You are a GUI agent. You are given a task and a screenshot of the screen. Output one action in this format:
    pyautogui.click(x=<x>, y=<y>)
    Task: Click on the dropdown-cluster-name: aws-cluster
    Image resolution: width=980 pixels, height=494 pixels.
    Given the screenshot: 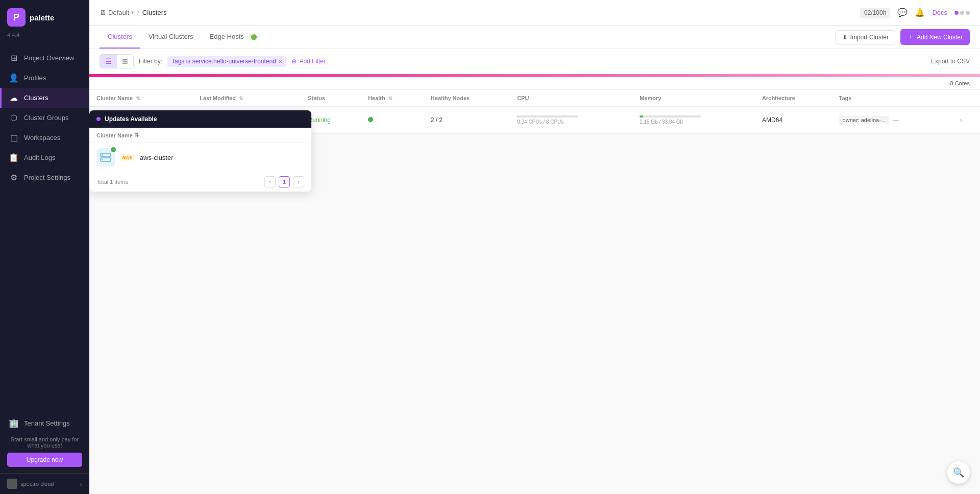 What is the action you would take?
    pyautogui.click(x=157, y=157)
    